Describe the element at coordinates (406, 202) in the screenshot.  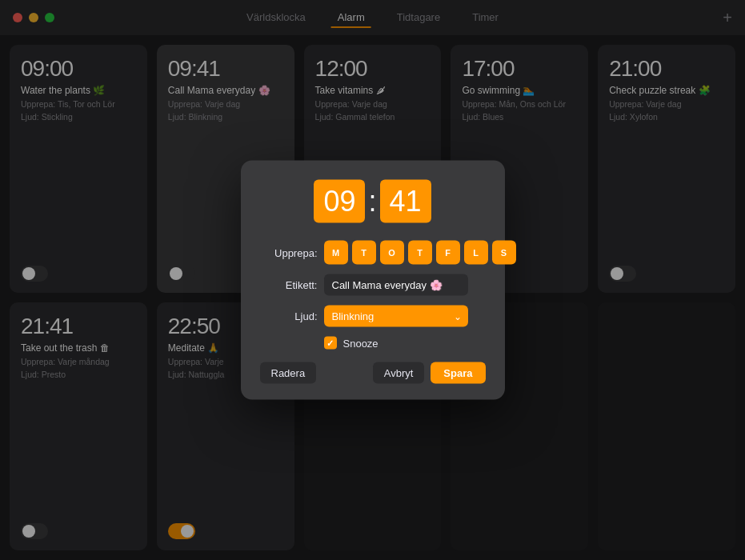
I see `time-minute: 41` at that location.